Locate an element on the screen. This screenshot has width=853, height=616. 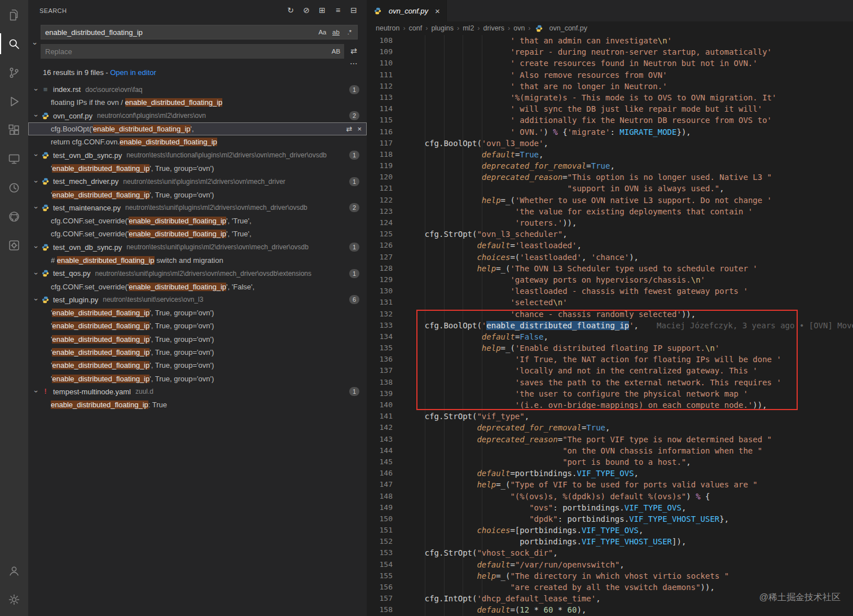
replace-input is located at coordinates (186, 52).